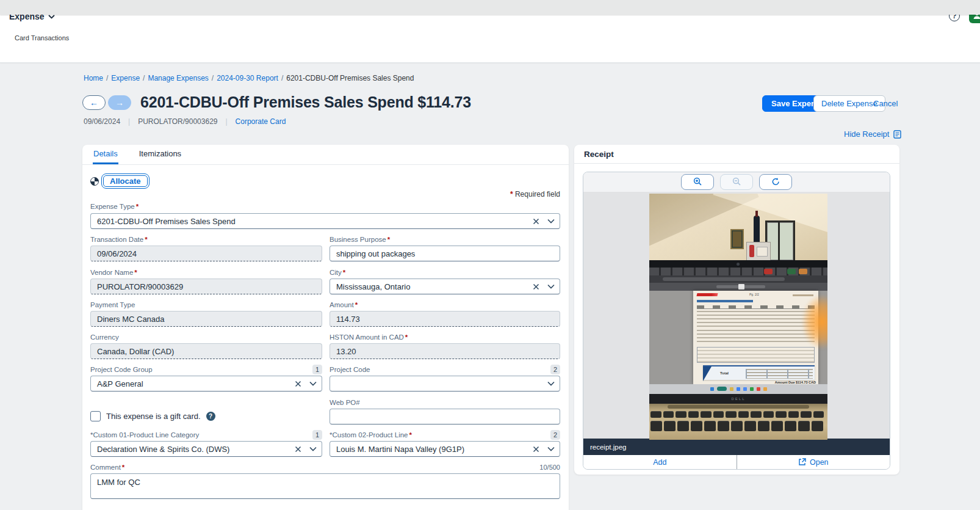 This screenshot has width=980, height=510. Describe the element at coordinates (164, 450) in the screenshot. I see `custom01-value: Declaration Wine & Spirits Co. (DWS)` at that location.